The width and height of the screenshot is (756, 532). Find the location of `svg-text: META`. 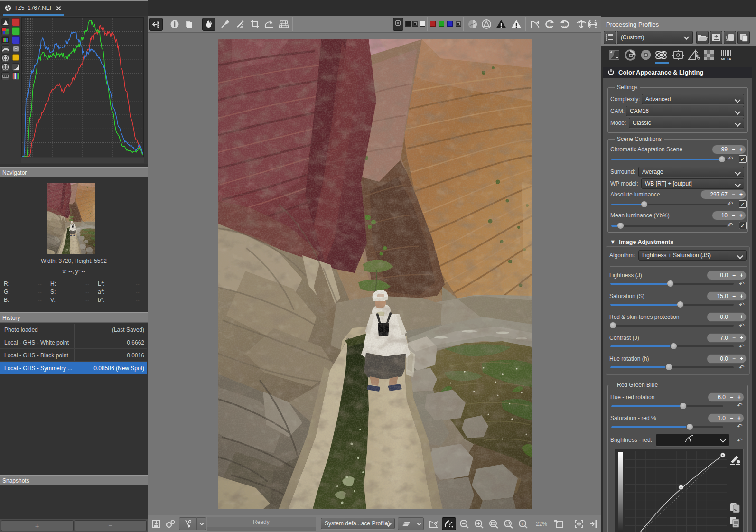

svg-text: META is located at coordinates (726, 59).